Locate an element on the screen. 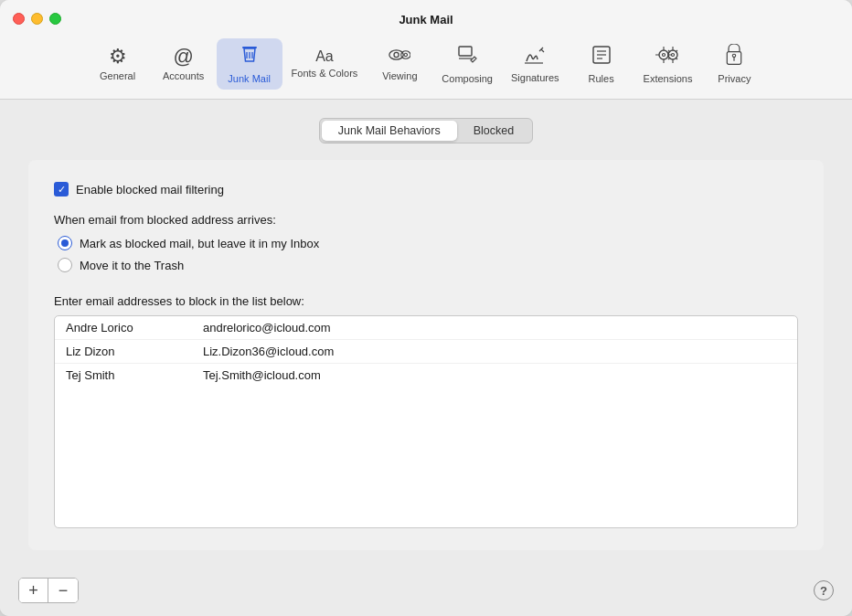 The height and width of the screenshot is (616, 852). gear-icon: ⚙ is located at coordinates (118, 57).